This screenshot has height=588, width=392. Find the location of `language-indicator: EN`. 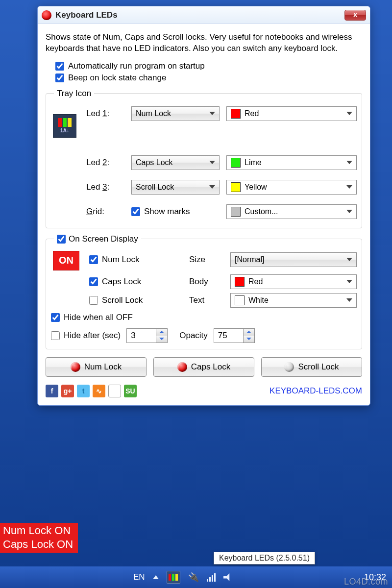

language-indicator: EN is located at coordinates (139, 577).